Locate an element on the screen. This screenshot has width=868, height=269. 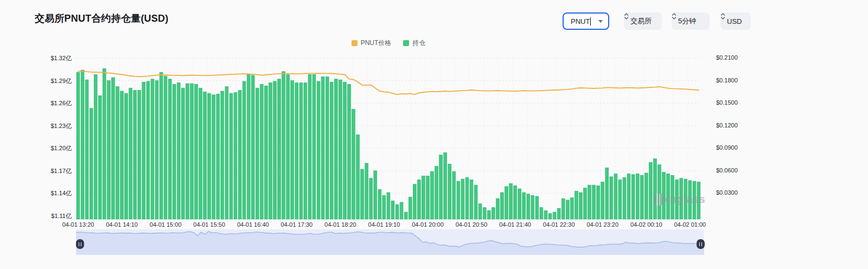
brush-handle-left is located at coordinates (80, 244).